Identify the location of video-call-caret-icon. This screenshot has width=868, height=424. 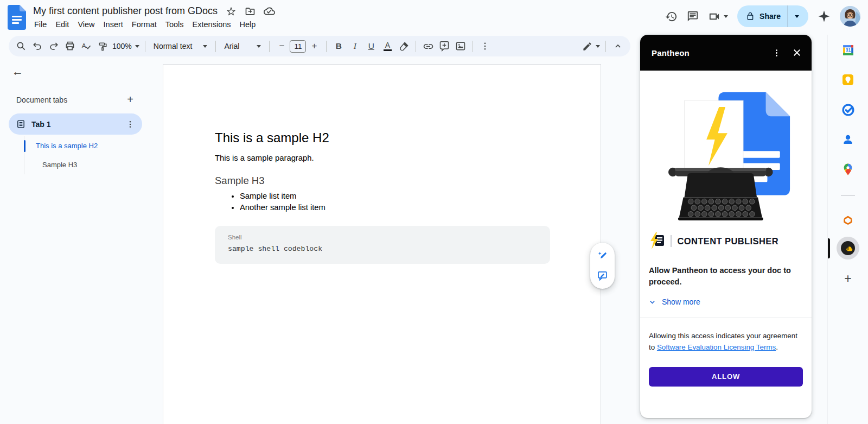
(726, 16).